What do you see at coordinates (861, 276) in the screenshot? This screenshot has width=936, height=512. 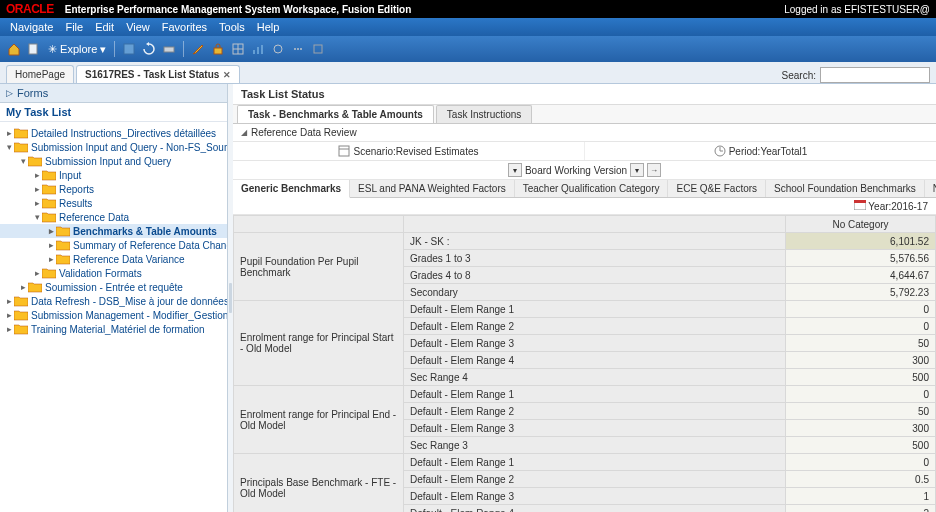 I see `cell-value: 4,644.67` at bounding box center [861, 276].